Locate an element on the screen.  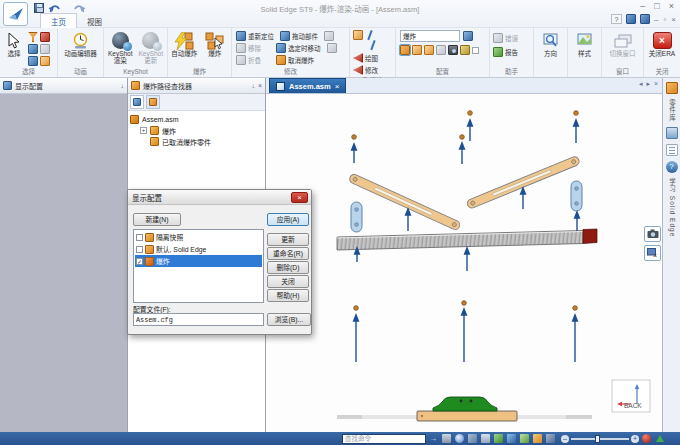
config-stack-icon is located at coordinates (441, 50).